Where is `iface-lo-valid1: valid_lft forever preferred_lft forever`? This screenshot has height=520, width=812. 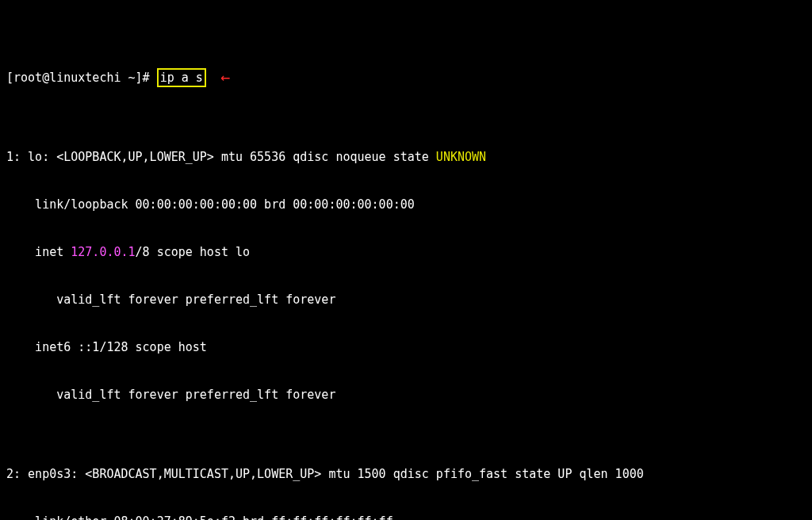 iface-lo-valid1: valid_lft forever preferred_lft forever is located at coordinates (406, 300).